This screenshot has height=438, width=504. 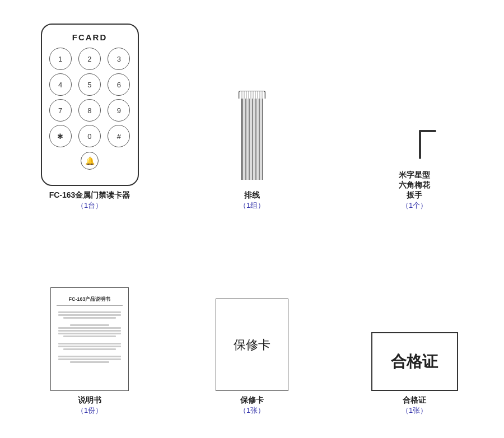 What do you see at coordinates (90, 195) in the screenshot?
I see `keypad-name: FC-163金属门禁读卡器` at bounding box center [90, 195].